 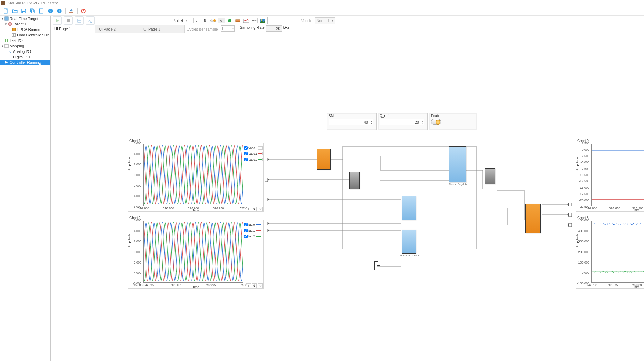 I want to click on tree-item-loadctrl: Load Controller File, so click(x=25, y=35).